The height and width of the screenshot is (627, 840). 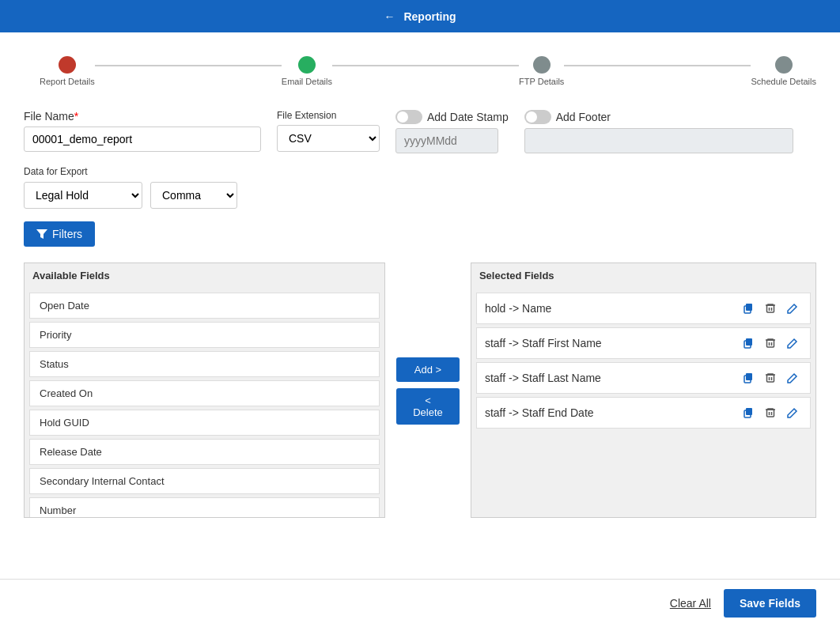 What do you see at coordinates (783, 81) in the screenshot?
I see `step-label-4: Schedule Details` at bounding box center [783, 81].